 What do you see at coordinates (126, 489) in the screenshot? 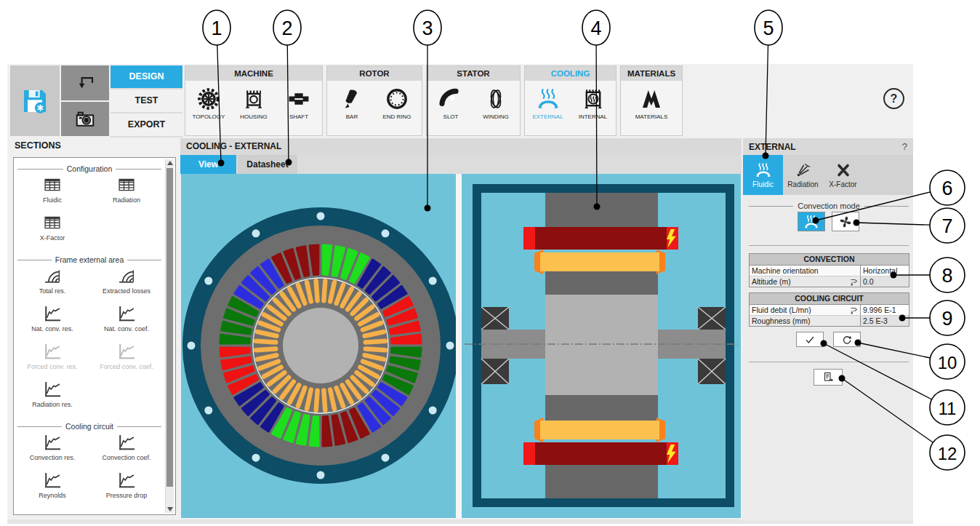
I see `section-item-pressure-drop: Pressure drop` at bounding box center [126, 489].